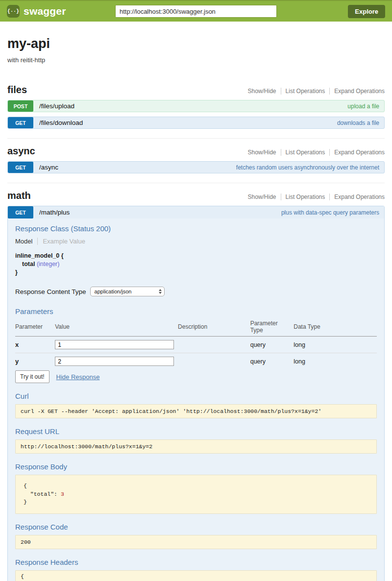 The image size is (392, 581). Describe the element at coordinates (54, 213) in the screenshot. I see `operation-path: /math/plus` at that location.